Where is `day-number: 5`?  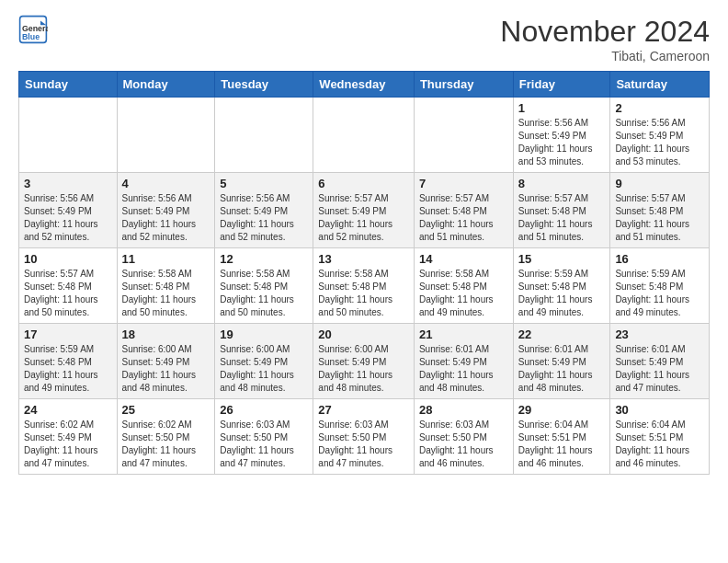
day-number: 5 is located at coordinates (264, 184).